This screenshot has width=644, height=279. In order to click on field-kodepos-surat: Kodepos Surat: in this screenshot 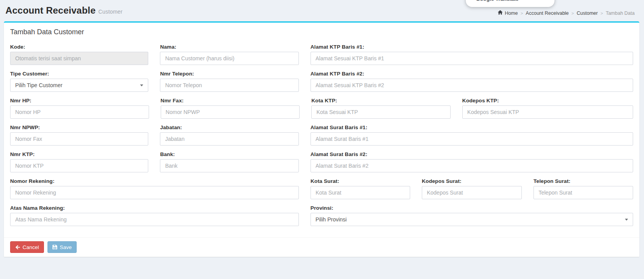, I will do `click(472, 189)`.